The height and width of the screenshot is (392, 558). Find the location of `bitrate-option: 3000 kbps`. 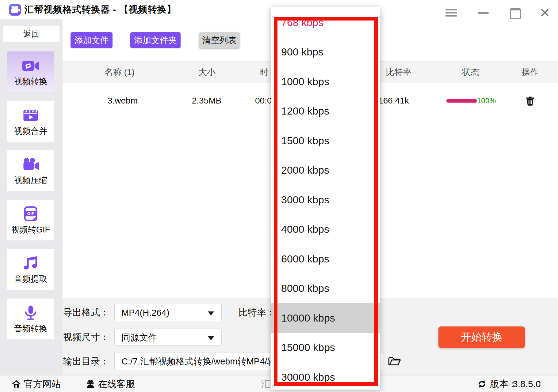

bitrate-option: 3000 kbps is located at coordinates (326, 200).